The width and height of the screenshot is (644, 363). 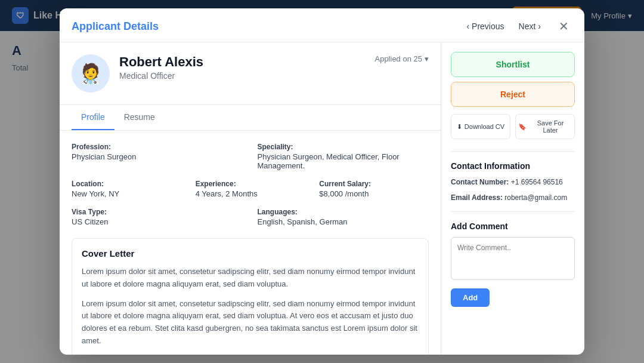 I want to click on location-label: Location:, so click(x=126, y=184).